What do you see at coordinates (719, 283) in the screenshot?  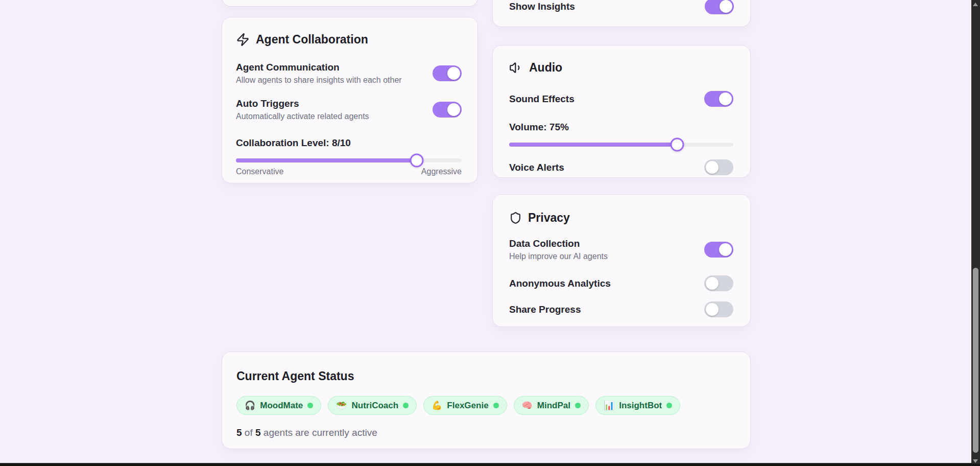 I see `anonymous-analytics-toggle` at bounding box center [719, 283].